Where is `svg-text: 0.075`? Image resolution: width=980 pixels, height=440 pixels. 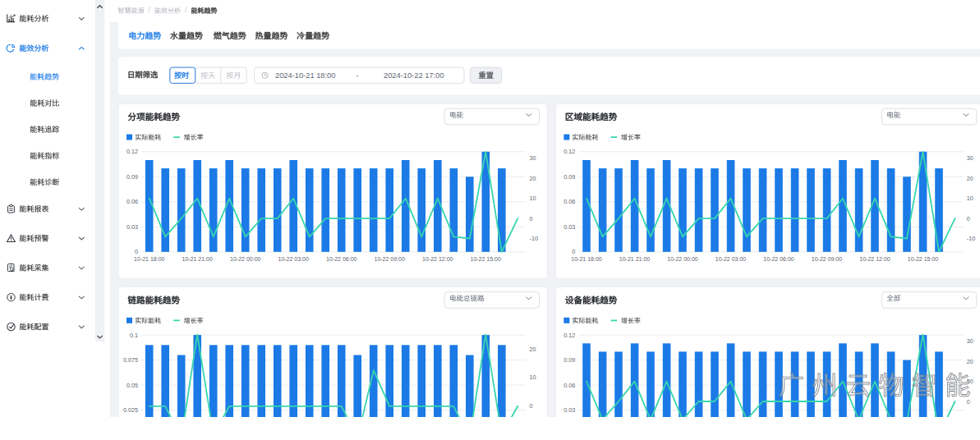
svg-text: 0.075 is located at coordinates (131, 360).